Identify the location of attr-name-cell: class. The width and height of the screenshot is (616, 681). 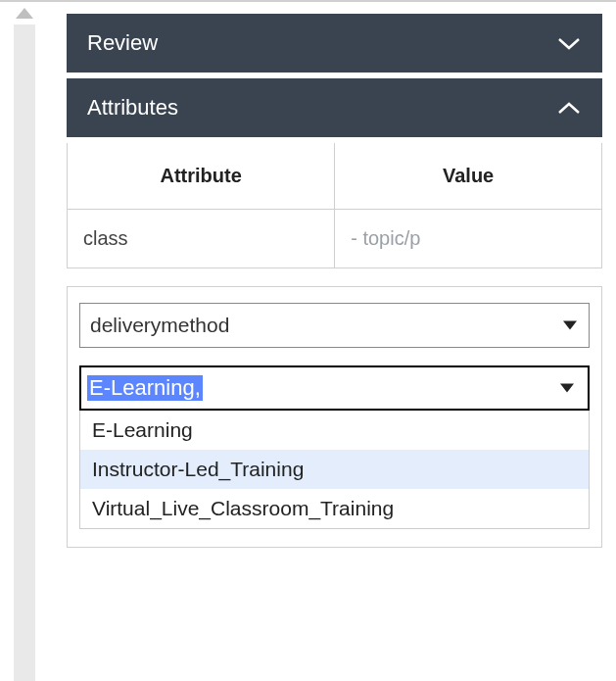
(202, 239).